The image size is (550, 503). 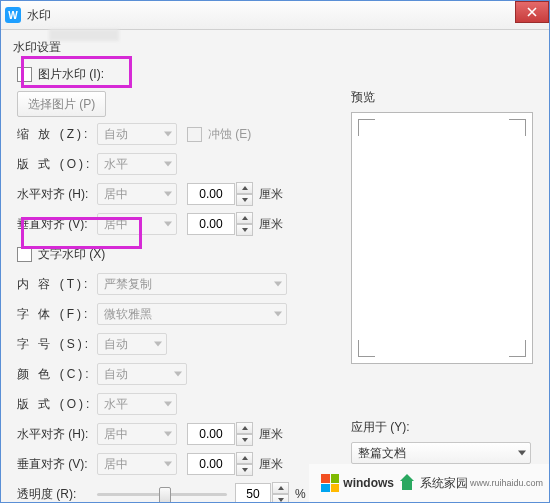 I want to click on color-label: 颜 色 (C):, so click(x=57, y=374).